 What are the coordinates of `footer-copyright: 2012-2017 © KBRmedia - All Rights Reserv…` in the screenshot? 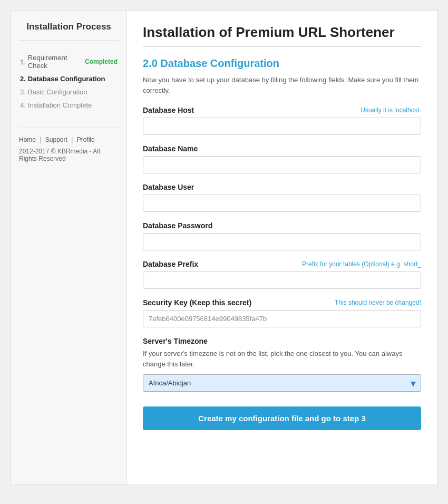 It's located at (69, 155).